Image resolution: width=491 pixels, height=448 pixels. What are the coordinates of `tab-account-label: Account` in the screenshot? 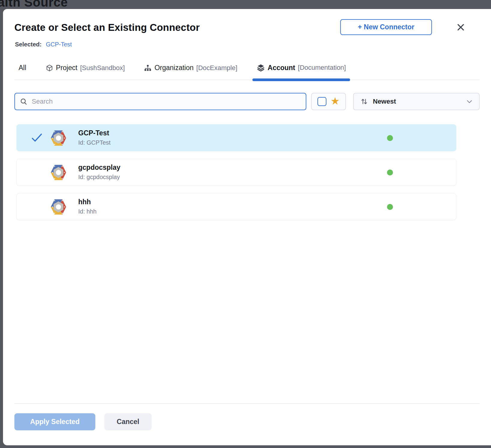 It's located at (281, 68).